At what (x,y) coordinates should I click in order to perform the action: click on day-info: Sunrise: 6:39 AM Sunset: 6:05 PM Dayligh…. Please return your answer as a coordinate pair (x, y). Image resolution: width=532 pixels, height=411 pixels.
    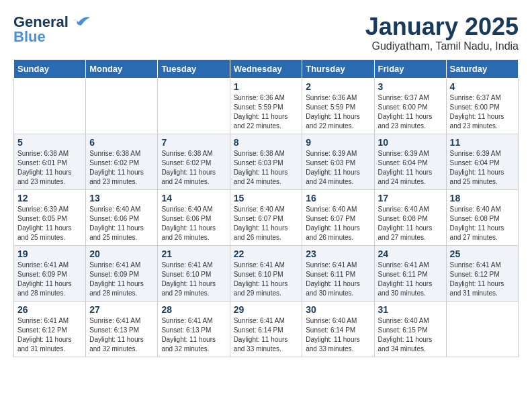
    Looking at the image, I should click on (50, 224).